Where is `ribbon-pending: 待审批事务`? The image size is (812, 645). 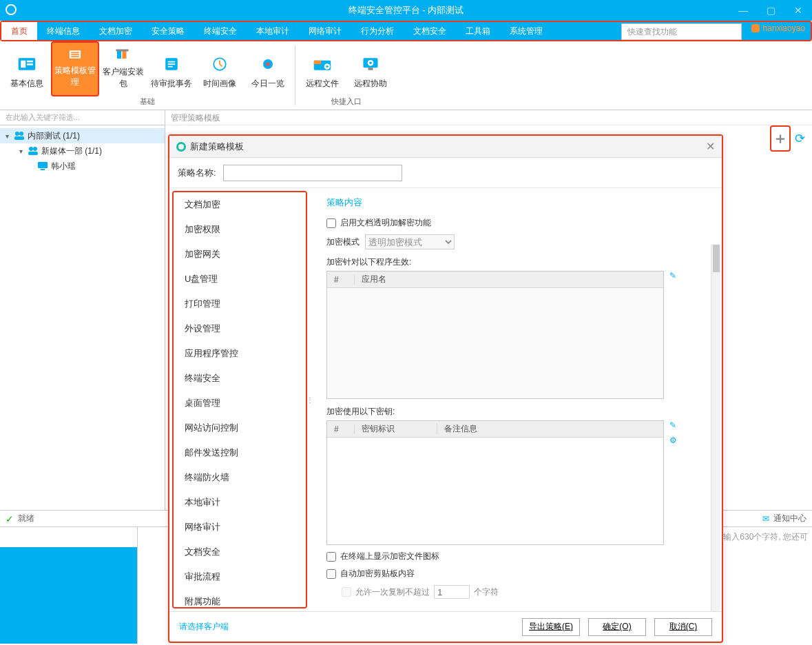 ribbon-pending: 待审批事务 is located at coordinates (171, 69).